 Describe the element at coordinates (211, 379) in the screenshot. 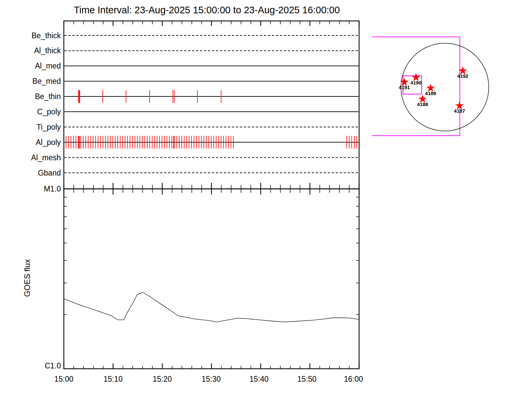

I see `x-tick-label: 15:30` at that location.